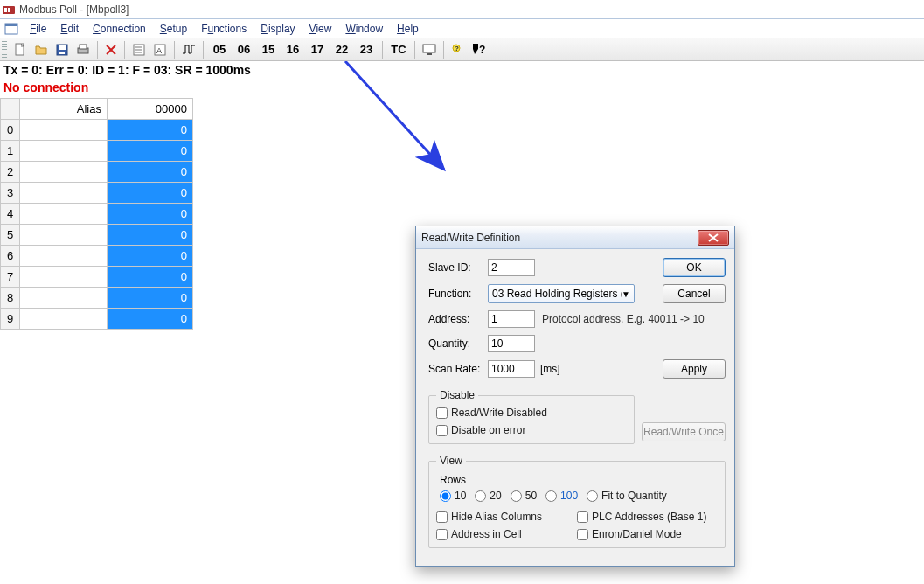 The width and height of the screenshot is (924, 584). Describe the element at coordinates (458, 268) in the screenshot. I see `label-slave-id: Slave ID:` at that location.